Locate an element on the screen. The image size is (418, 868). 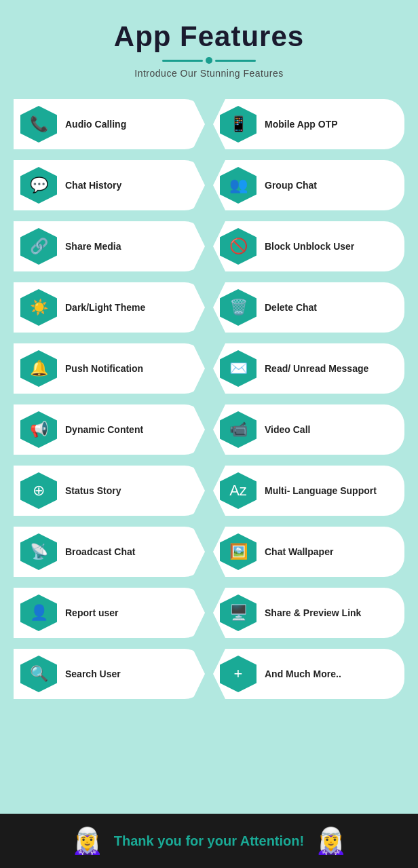
footer: 🧝‍♀️ Thank you for your Attention! 🧝‍♀️ is located at coordinates (209, 841).